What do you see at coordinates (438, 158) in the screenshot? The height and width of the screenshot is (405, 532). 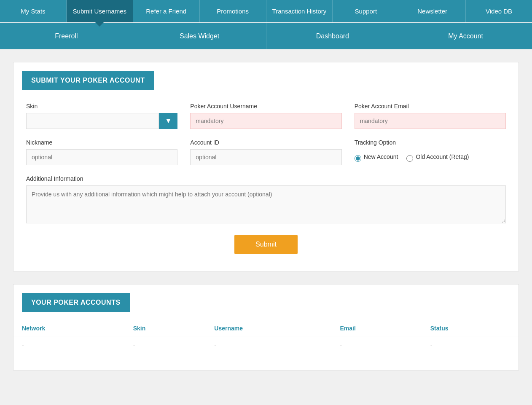 I see `old-account-option: Old Account (Retag)` at bounding box center [438, 158].